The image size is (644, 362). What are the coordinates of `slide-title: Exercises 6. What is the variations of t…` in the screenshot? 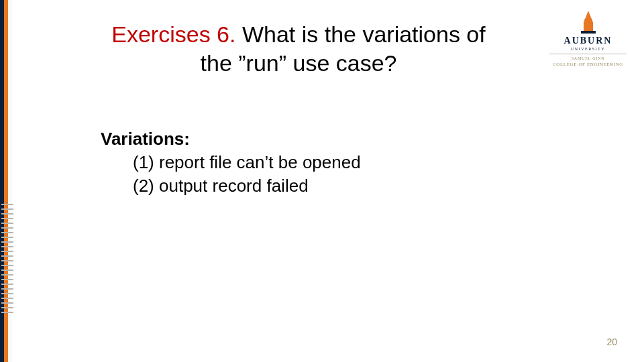 It's located at (299, 48).